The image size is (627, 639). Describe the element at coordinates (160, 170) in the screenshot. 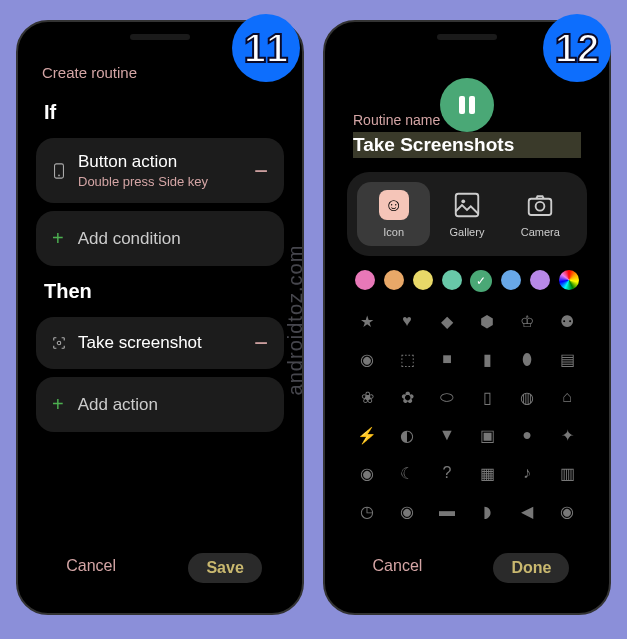

I see `condition-card: Button action Double press Side key −` at that location.